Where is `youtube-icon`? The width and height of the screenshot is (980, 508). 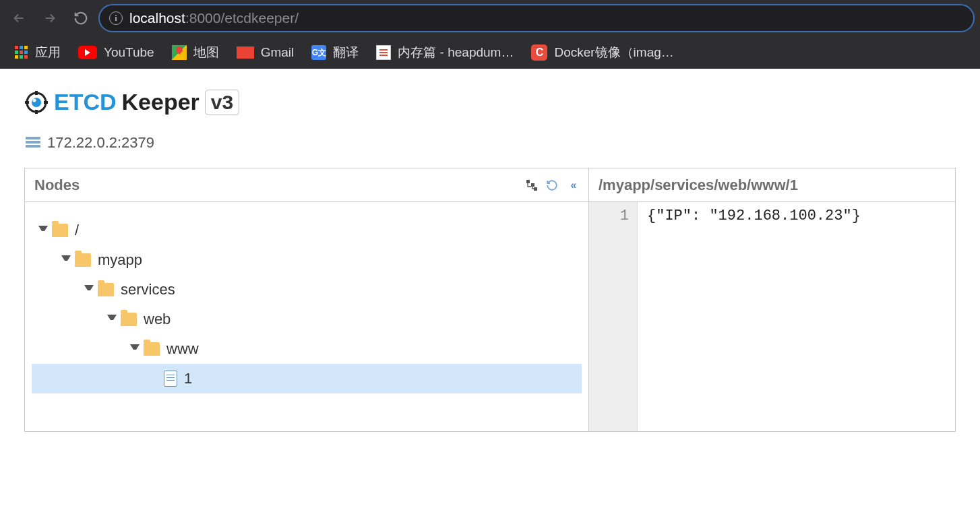
youtube-icon is located at coordinates (88, 53).